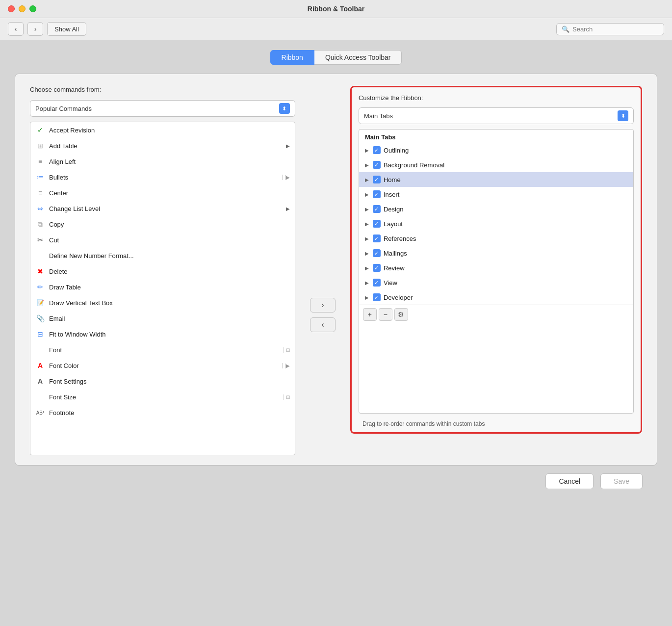 This screenshot has width=672, height=626. Describe the element at coordinates (377, 283) in the screenshot. I see `ribbon-checkbox-view: ✓` at that location.